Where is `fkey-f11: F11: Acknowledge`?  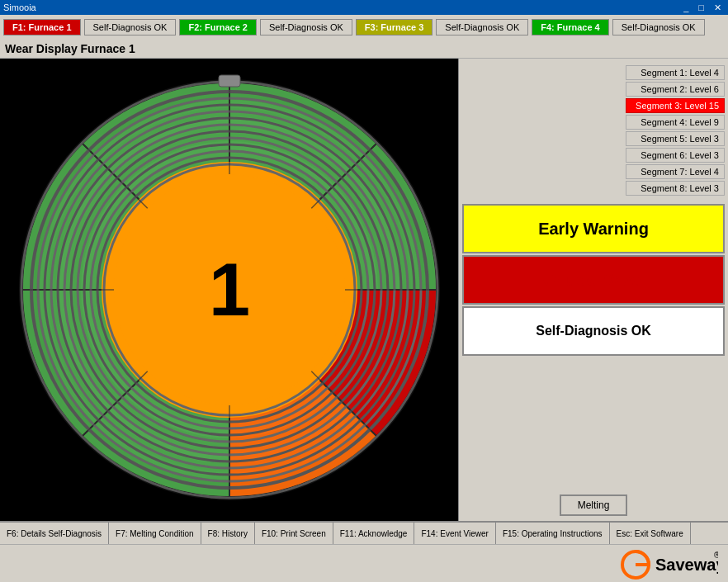
fkey-f11: F11: Acknowledge is located at coordinates (375, 533).